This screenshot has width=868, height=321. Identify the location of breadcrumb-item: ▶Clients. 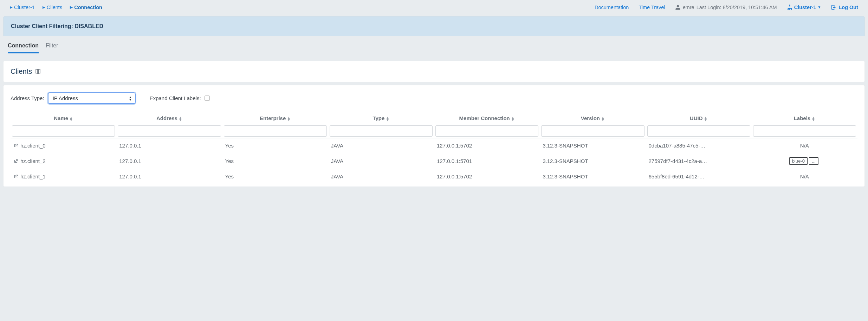
(52, 7).